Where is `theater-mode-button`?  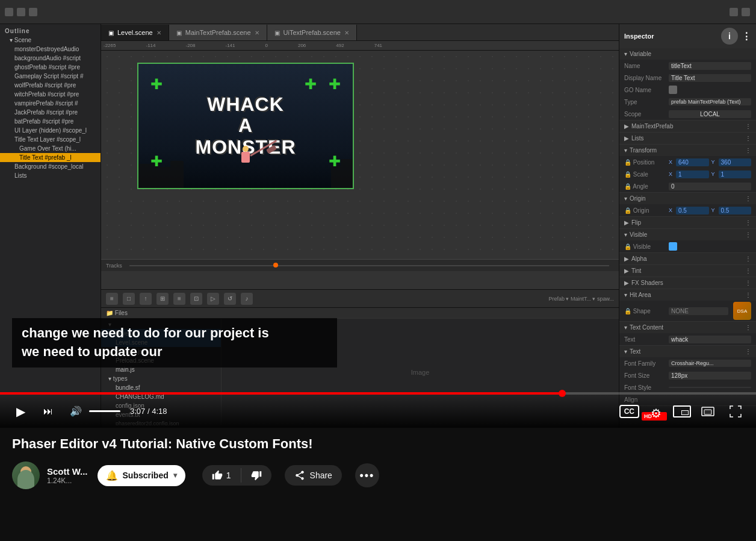
theater-mode-button is located at coordinates (708, 411).